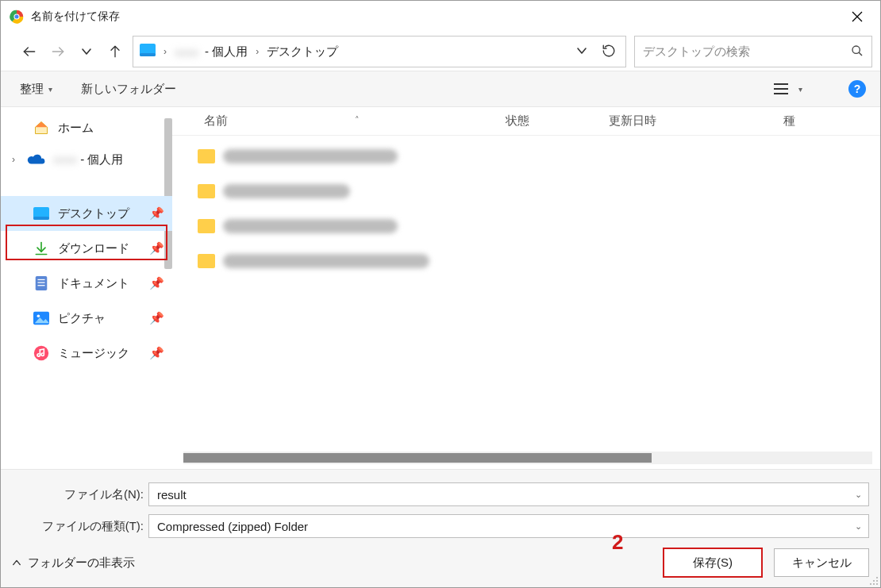 The image size is (881, 588). I want to click on title-bar: 名前を付けて保存, so click(440, 17).